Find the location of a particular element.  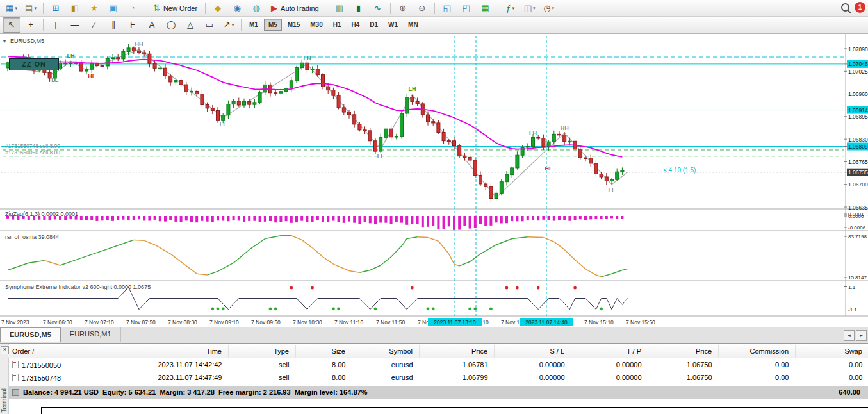

vertical-line-button: | is located at coordinates (56, 25).